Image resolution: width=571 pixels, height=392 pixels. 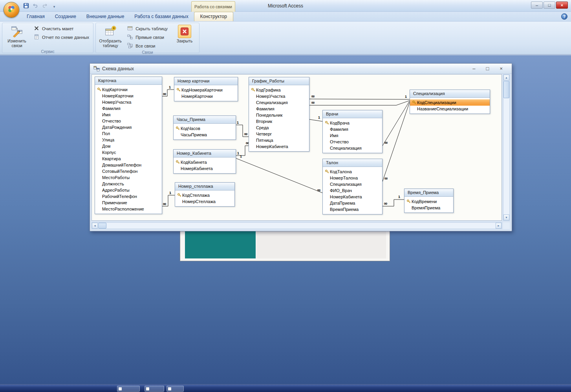 I want to click on table-title: Время_Приема, so click(x=429, y=193).